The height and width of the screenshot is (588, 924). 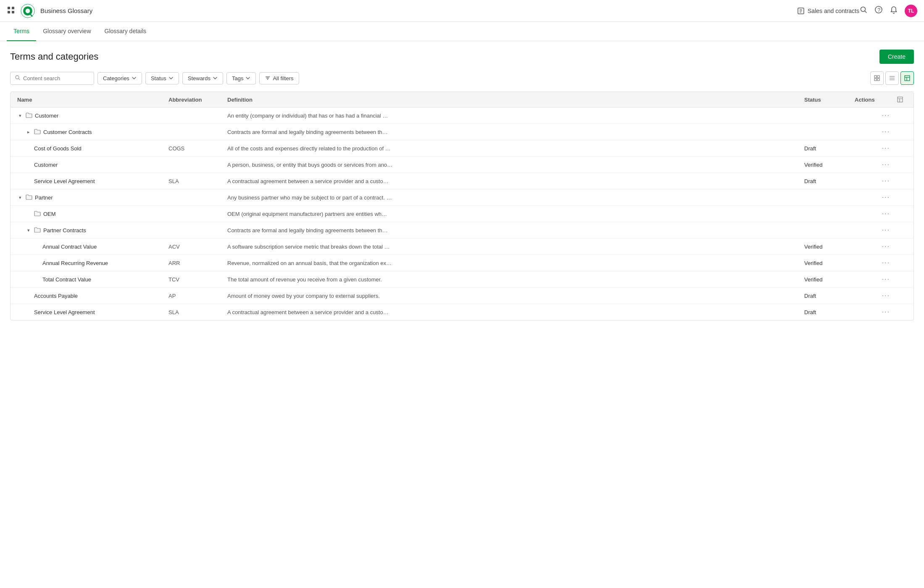 I want to click on row-definition: A software subscription service metric t…, so click(x=513, y=247).